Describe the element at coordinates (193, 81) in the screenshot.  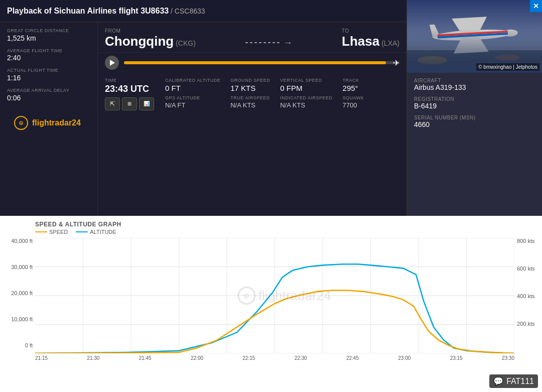
I see `calibrated-alt-label: CALIBRATED ALTITUDE` at that location.